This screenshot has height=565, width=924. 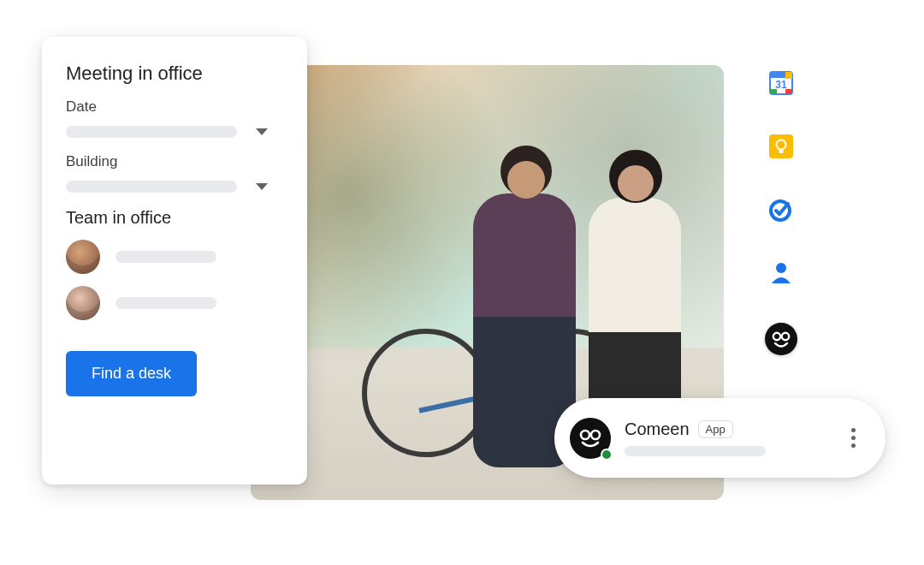 What do you see at coordinates (175, 217) in the screenshot?
I see `team-section-title: Team in office` at bounding box center [175, 217].